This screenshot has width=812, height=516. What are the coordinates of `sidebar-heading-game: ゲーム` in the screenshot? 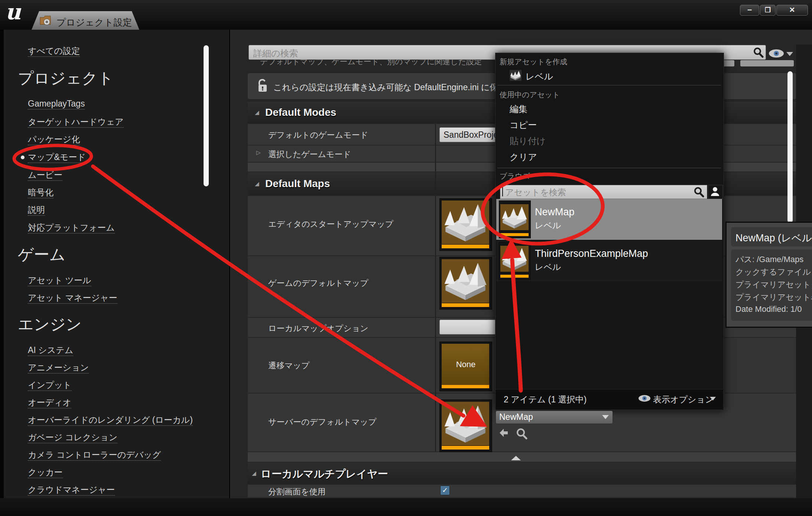 It's located at (42, 255).